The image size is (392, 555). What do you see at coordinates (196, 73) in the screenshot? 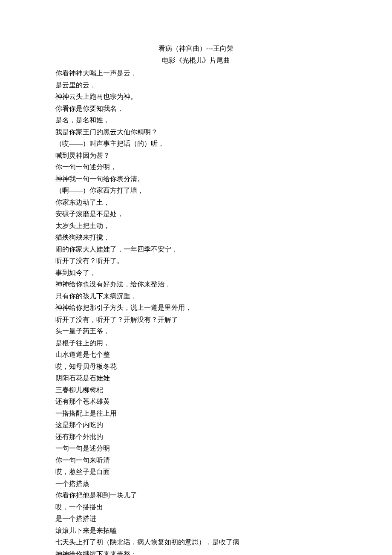
I see `lyric-line: 你看神神大喝上一声是云，` at bounding box center [196, 73].